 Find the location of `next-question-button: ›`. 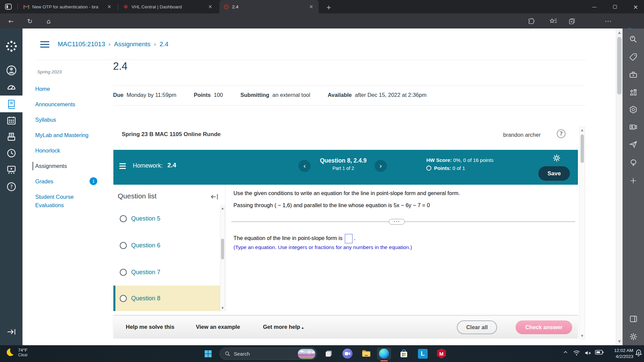

next-question-button: › is located at coordinates (381, 166).